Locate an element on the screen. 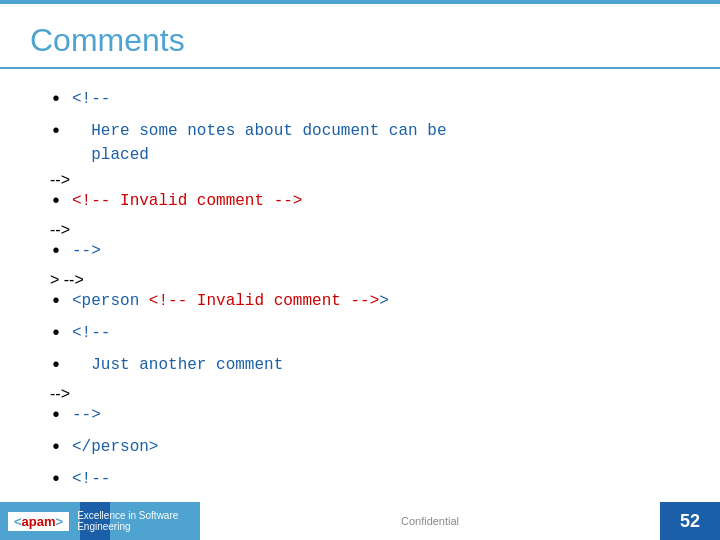  list-item: • </person> is located at coordinates (370, 449).